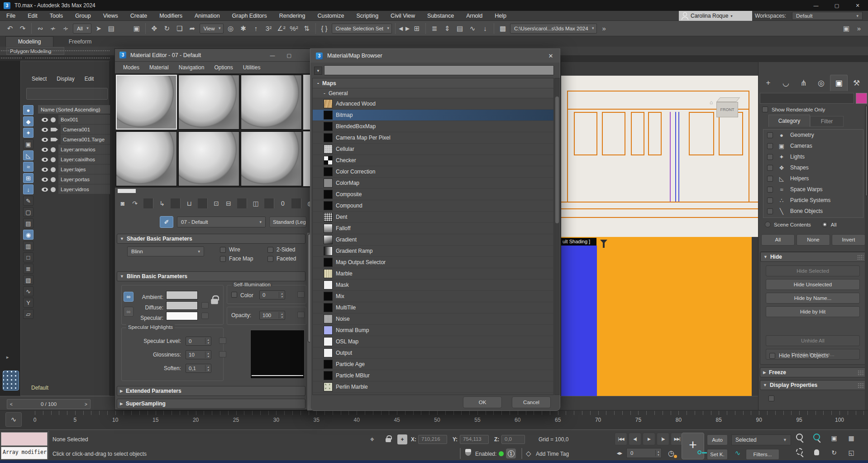  Describe the element at coordinates (212, 29) in the screenshot. I see `ref-coord-dropdown: View` at that location.